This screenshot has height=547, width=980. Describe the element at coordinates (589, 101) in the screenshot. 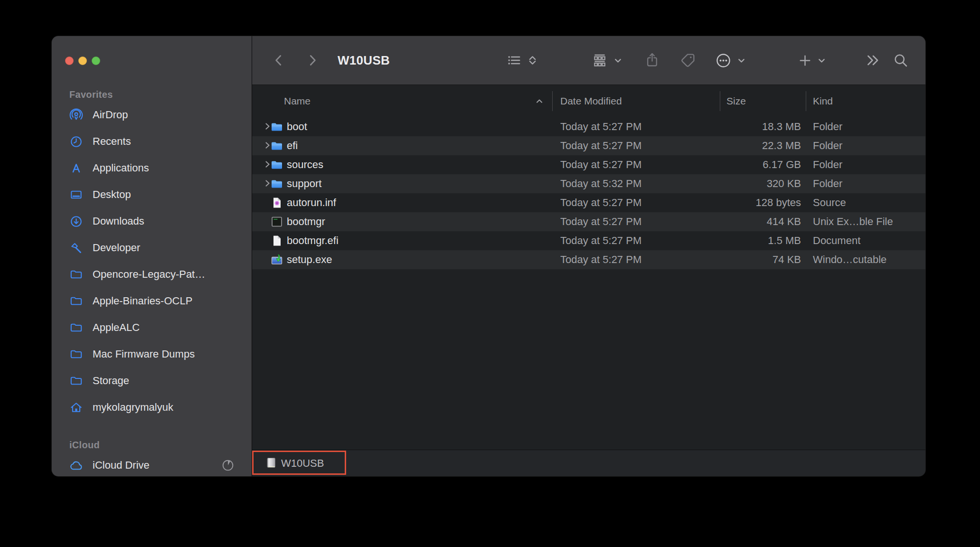

I see `list-header: Name Date Modified Size Kind` at that location.